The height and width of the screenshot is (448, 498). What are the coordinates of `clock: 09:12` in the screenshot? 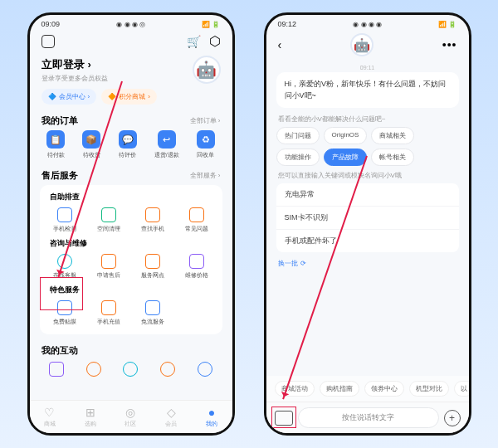 It's located at (287, 24).